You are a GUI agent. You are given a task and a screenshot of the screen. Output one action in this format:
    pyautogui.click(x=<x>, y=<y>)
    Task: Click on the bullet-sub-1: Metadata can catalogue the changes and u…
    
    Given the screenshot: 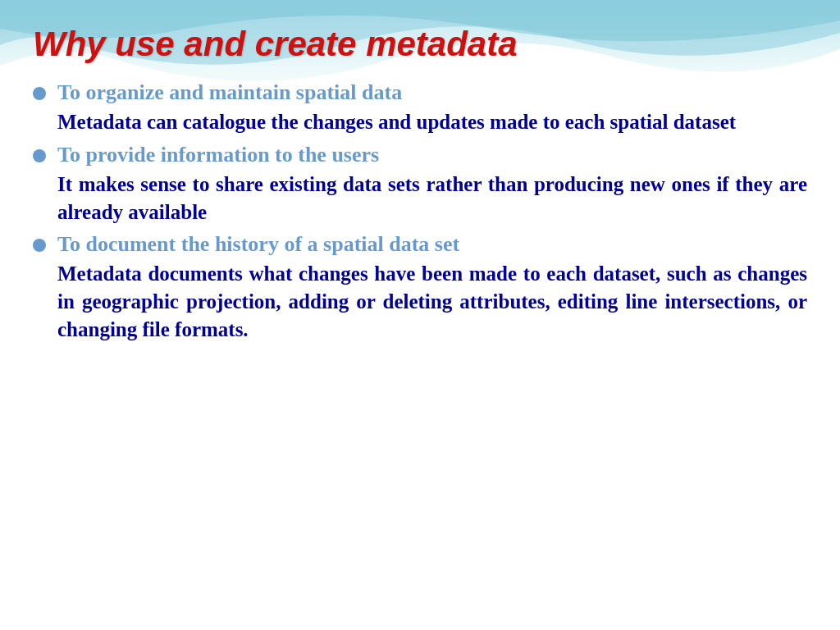 What is the action you would take?
    pyautogui.click(x=432, y=122)
    